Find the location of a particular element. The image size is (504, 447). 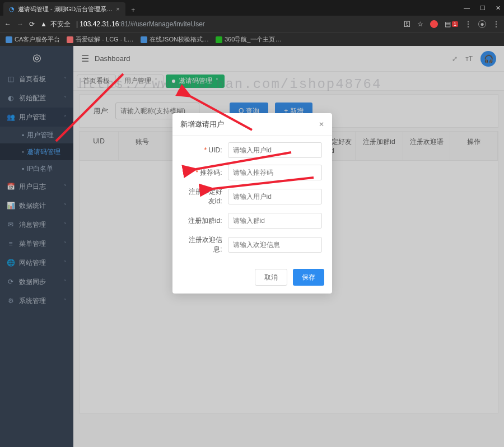

bookmarks-bar: CA客户服务平台 吾爱破解 - LCG - L… 在线JSON校验格式… 360… is located at coordinates (252, 39).